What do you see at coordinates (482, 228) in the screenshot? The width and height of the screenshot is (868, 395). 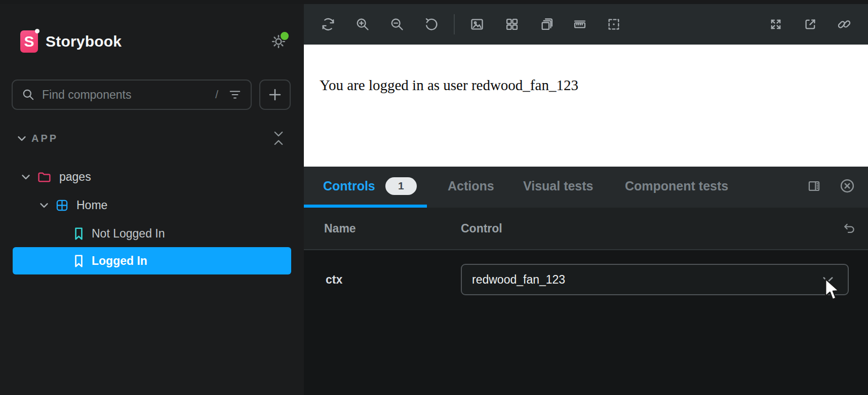 I see `column-header-control: Control` at bounding box center [482, 228].